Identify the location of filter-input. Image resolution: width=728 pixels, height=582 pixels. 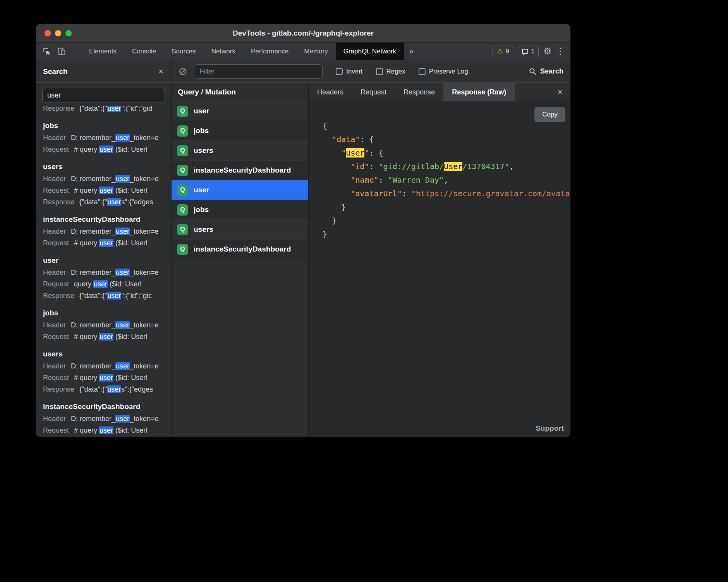
(259, 71).